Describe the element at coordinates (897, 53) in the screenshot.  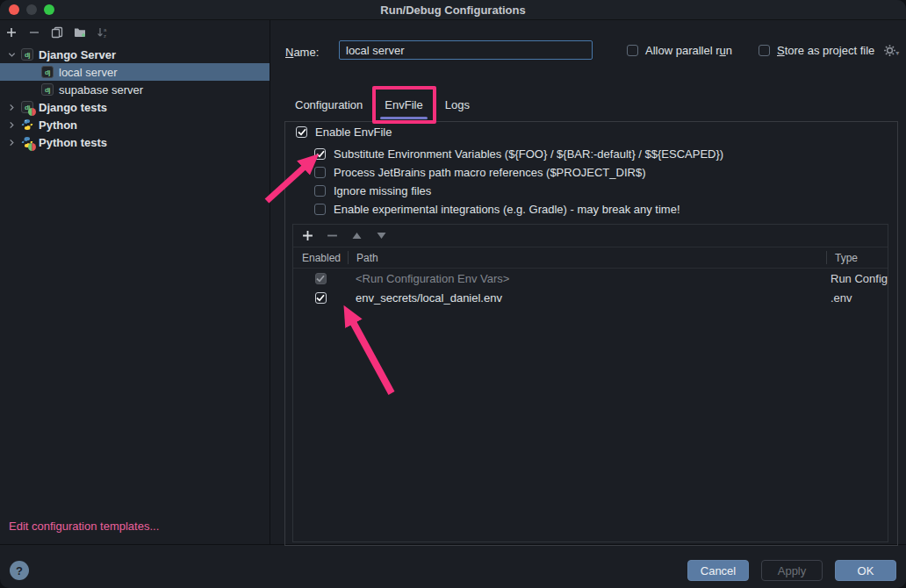
I see `gear-dropdown-arrow-icon: ▾` at that location.